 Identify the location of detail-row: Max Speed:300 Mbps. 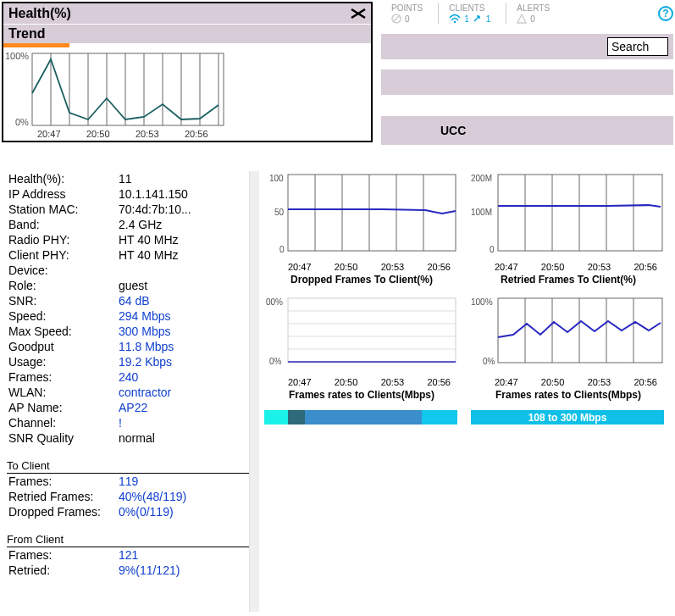
(130, 331).